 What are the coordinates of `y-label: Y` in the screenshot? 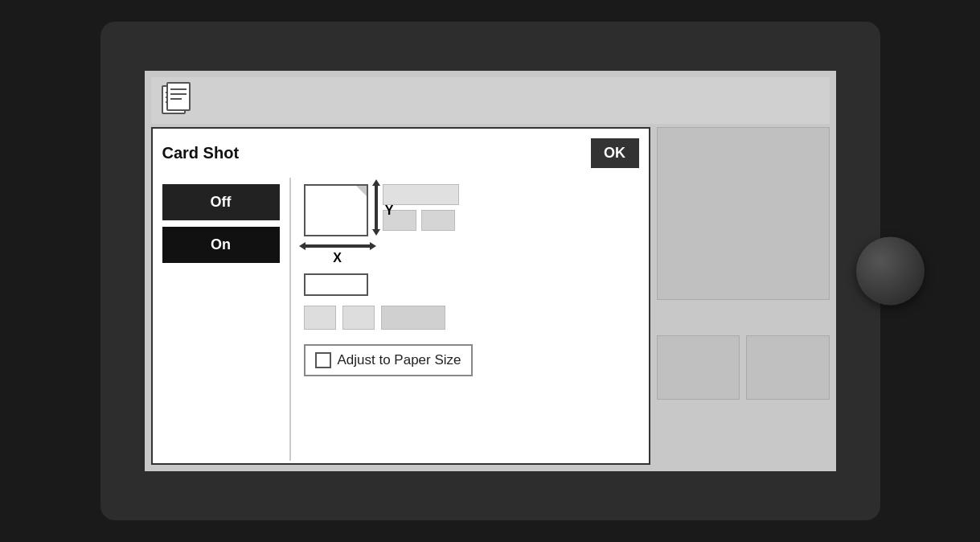 It's located at (389, 211).